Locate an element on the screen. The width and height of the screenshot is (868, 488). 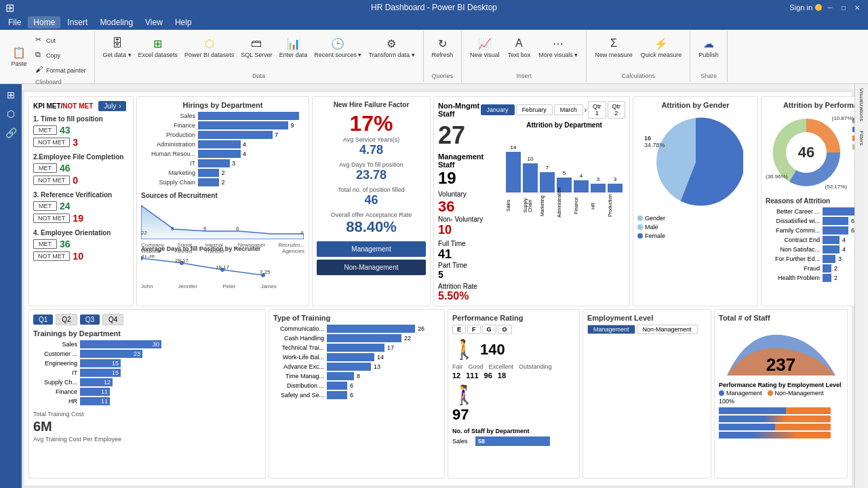
perf-filter-f: F is located at coordinates (474, 329).